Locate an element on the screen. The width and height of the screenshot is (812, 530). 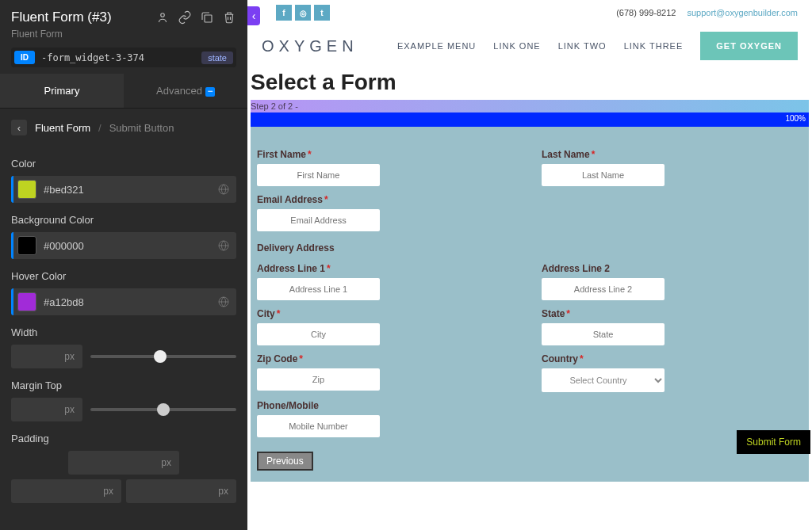
id-text: -form_widget-3-374 is located at coordinates (118, 58).